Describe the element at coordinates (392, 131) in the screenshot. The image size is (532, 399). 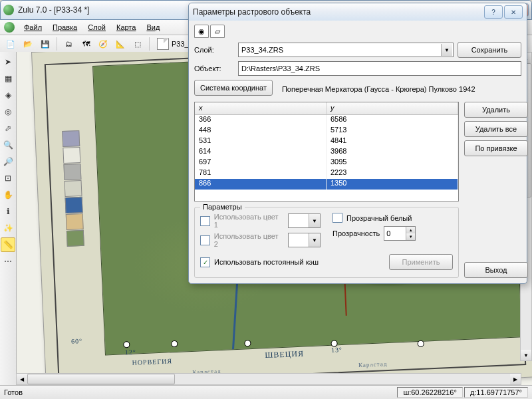
I see `cell-y: 5713` at that location.